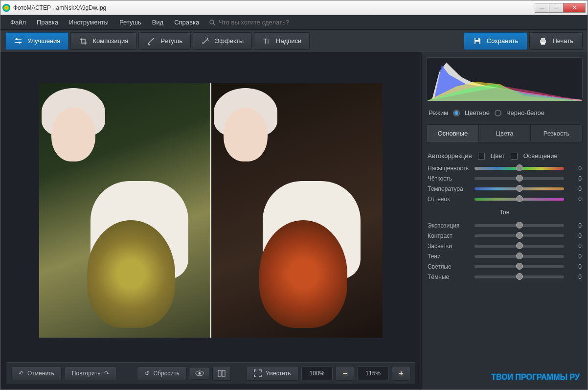 This screenshot has height=390, width=588. What do you see at coordinates (520, 267) in the screenshot?
I see `whites-track` at bounding box center [520, 267].